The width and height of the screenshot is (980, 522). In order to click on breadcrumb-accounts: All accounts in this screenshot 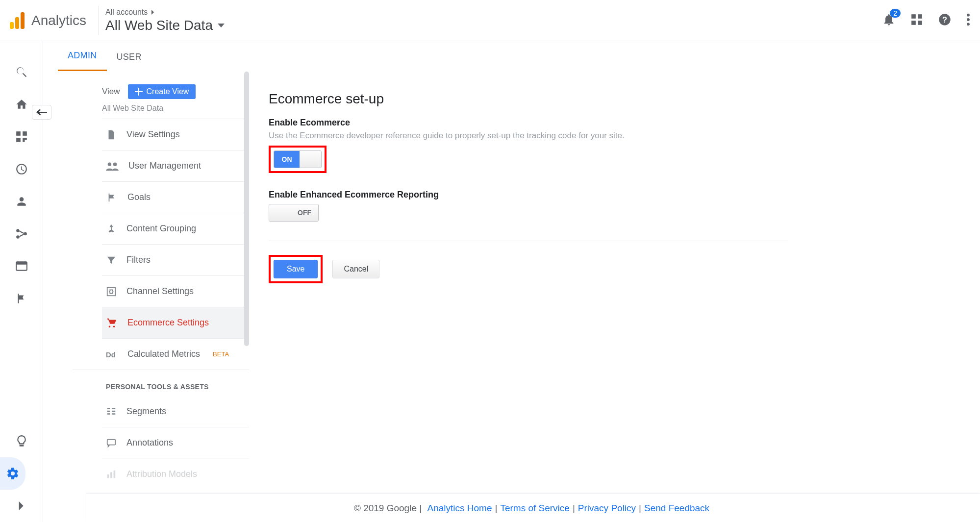, I will do `click(165, 12)`.